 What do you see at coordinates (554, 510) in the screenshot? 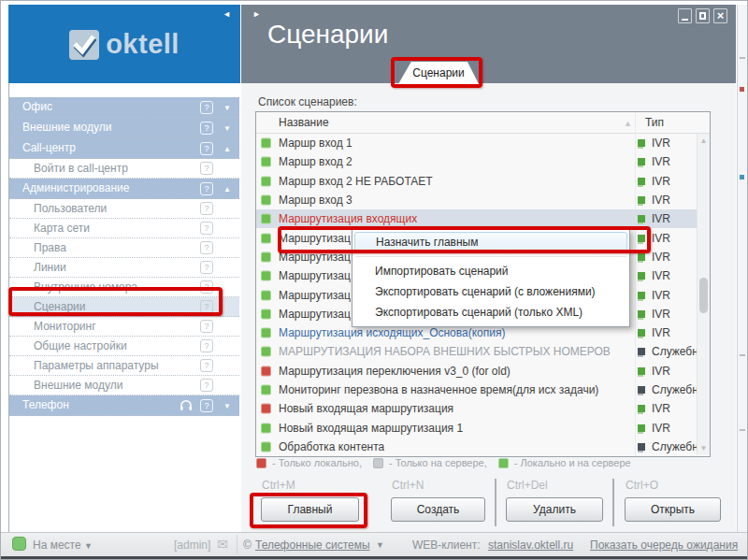
I see `action-button-delete: Удалить` at bounding box center [554, 510].